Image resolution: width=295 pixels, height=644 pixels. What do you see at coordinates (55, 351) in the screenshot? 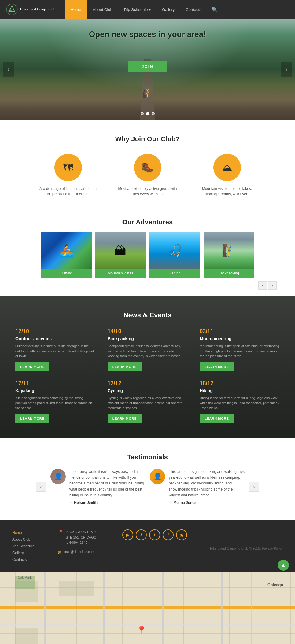
I see `news-desc-1: Outdoor activity is leisure pursuits eng…` at bounding box center [55, 351].